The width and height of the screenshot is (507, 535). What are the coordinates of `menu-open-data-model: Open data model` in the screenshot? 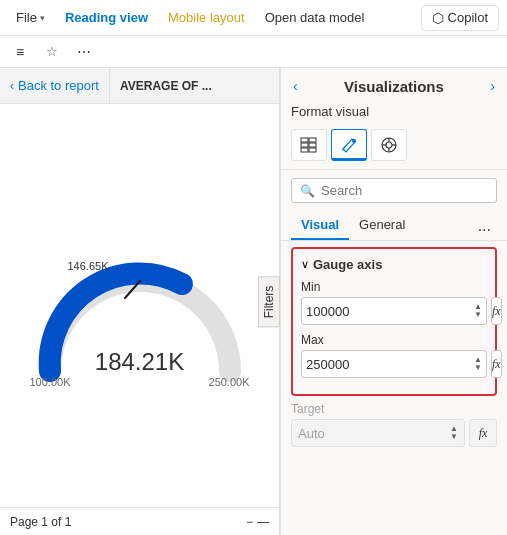 It's located at (315, 18).